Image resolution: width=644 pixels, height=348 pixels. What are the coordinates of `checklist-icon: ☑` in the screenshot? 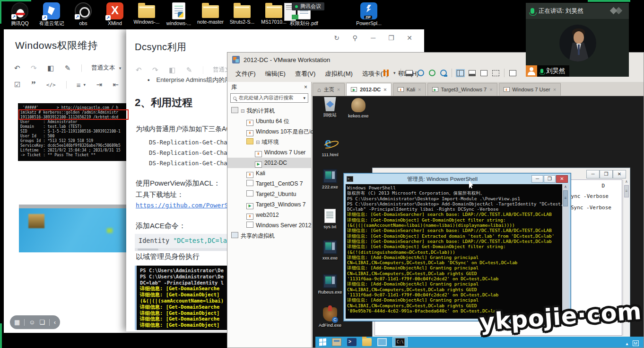 It's located at (17, 85).